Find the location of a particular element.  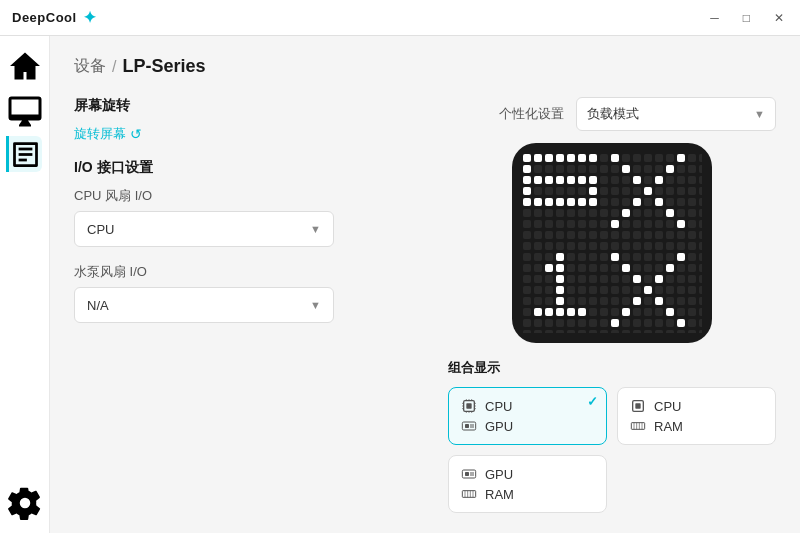

monitor-icon is located at coordinates (25, 110).